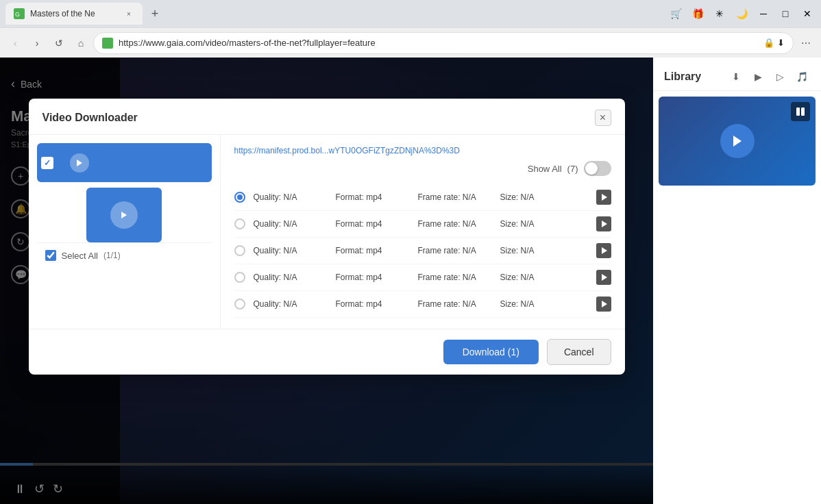 This screenshot has height=504, width=821. What do you see at coordinates (370, 277) in the screenshot?
I see `format-label-4: Format: mp4` at bounding box center [370, 277].